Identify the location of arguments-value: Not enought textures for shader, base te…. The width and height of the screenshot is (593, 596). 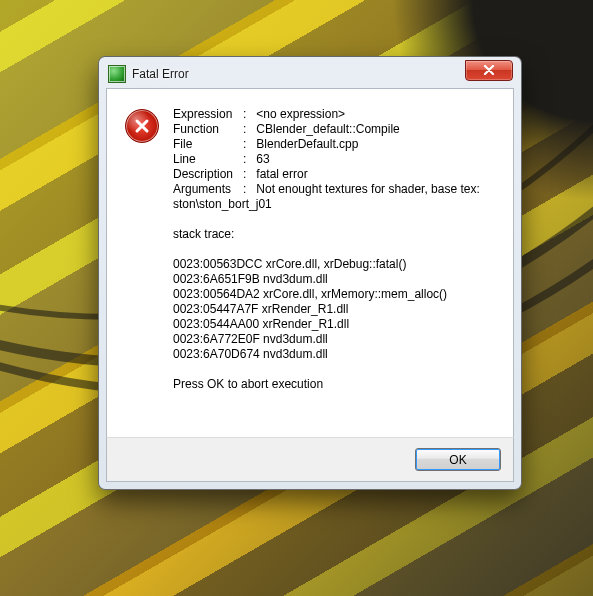
(368, 189).